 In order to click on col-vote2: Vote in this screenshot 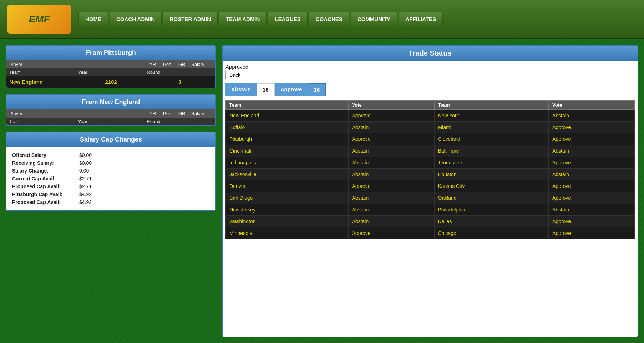, I will do `click(592, 105)`.